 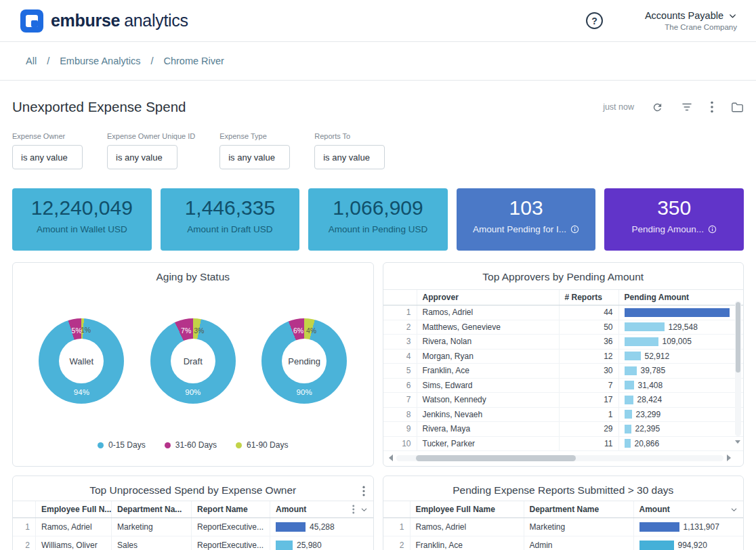 What do you see at coordinates (193, 361) in the screenshot?
I see `donut-ring: Draft7%3%90%` at bounding box center [193, 361].